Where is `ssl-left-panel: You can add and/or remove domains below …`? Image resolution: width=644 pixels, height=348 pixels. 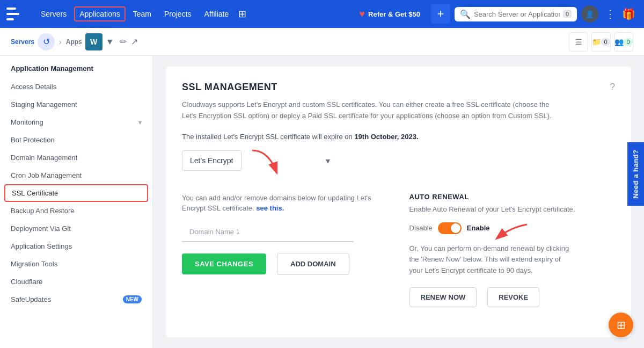
ssl-left-panel: You can add and/or remove domains below … is located at coordinates (285, 234).